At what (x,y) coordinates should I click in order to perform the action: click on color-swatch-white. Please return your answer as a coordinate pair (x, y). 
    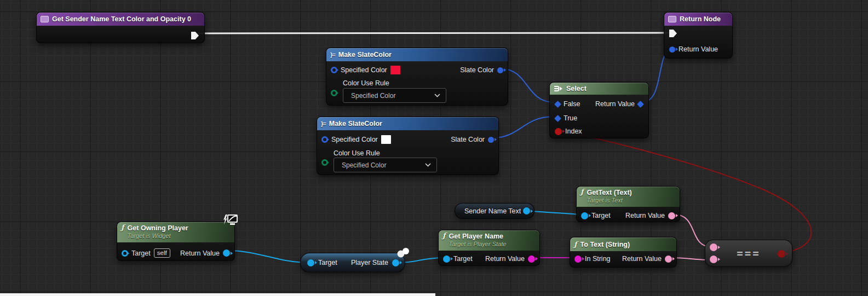
    Looking at the image, I should click on (386, 140).